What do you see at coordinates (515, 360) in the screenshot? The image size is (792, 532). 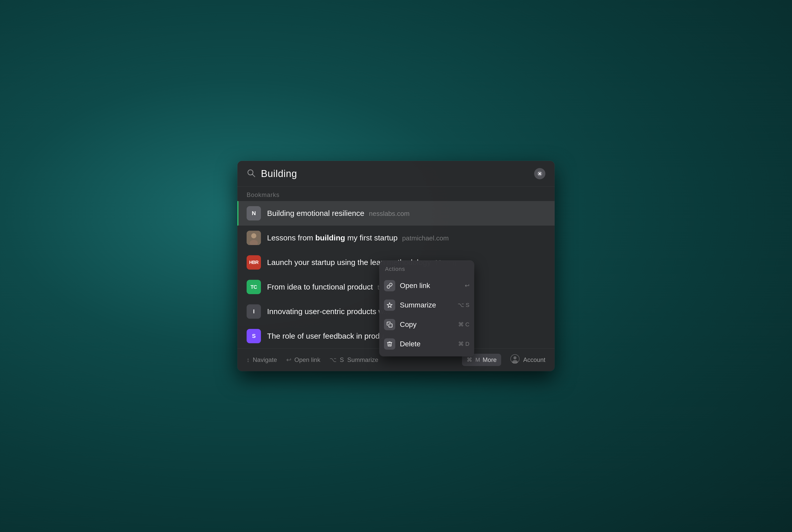 I see `account-icon` at bounding box center [515, 360].